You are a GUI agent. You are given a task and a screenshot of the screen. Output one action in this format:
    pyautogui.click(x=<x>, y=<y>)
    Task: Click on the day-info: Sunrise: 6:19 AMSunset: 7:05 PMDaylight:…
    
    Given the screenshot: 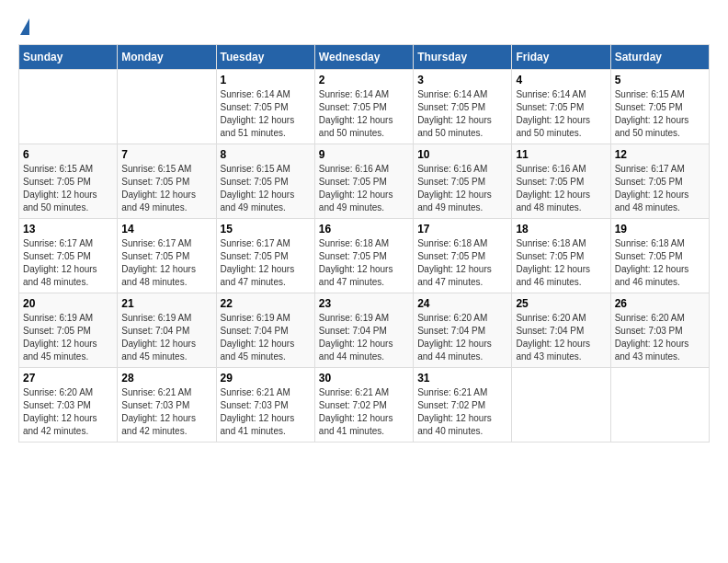 What is the action you would take?
    pyautogui.click(x=68, y=338)
    